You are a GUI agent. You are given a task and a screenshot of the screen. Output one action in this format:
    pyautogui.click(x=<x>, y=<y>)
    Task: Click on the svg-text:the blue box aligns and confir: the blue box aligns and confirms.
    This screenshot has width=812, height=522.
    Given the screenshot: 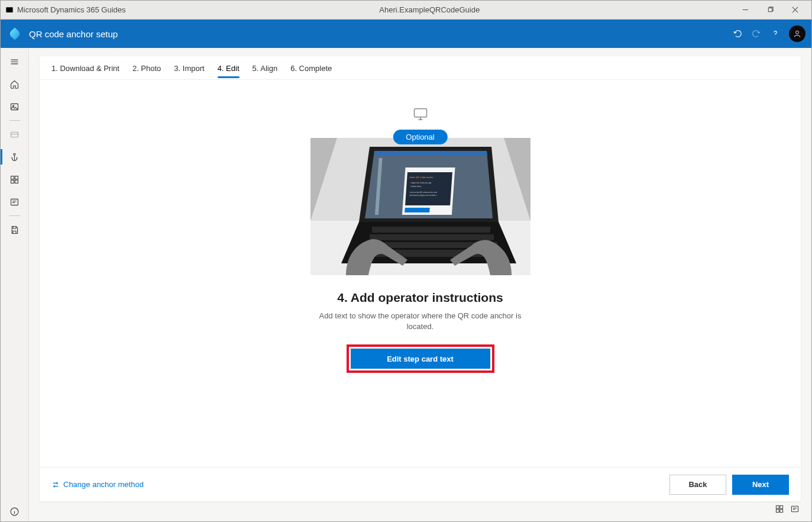 What is the action you would take?
    pyautogui.click(x=423, y=195)
    